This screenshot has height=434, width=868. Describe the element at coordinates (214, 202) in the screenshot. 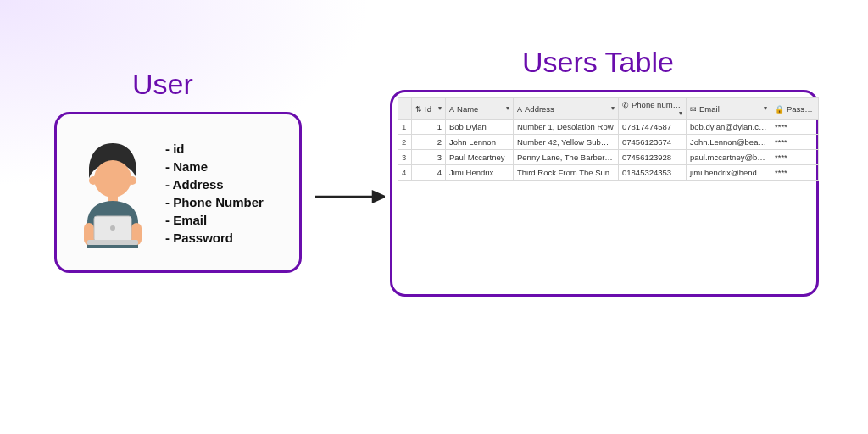

I see `attr-item: - Phone Number` at that location.